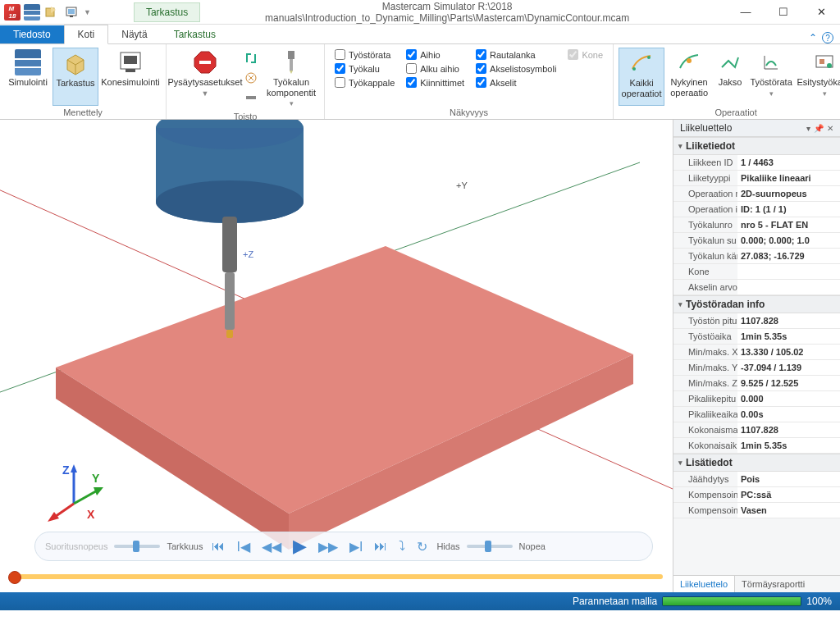 This screenshot has width=840, height=630. I want to click on window-title: Mastercam Simulator R:\2018 manuals\Intr…, so click(463, 12).